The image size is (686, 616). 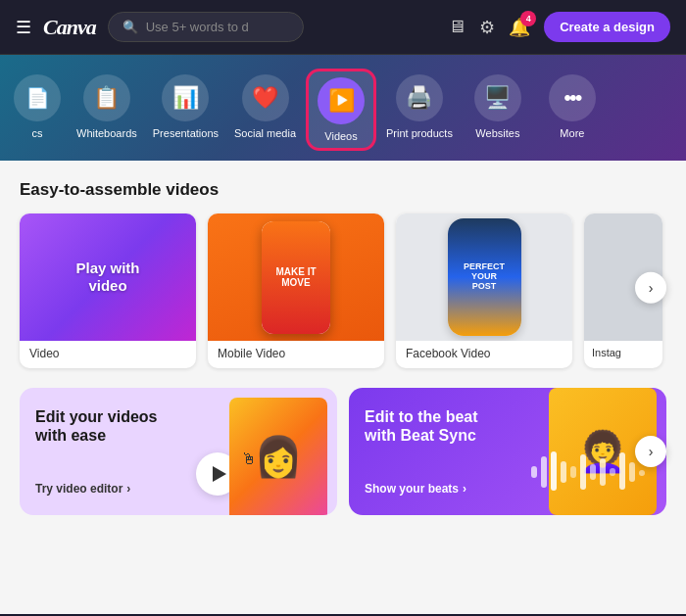 What do you see at coordinates (296, 277) in the screenshot?
I see `mobile-video-img: MAKE ITMOVE` at bounding box center [296, 277].